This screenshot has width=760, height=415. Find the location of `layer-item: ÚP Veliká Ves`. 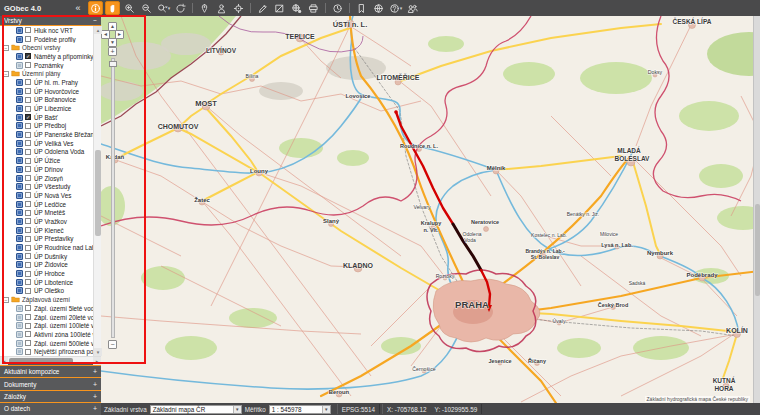

layer-item: ÚP Veliká Ves is located at coordinates (46, 144).